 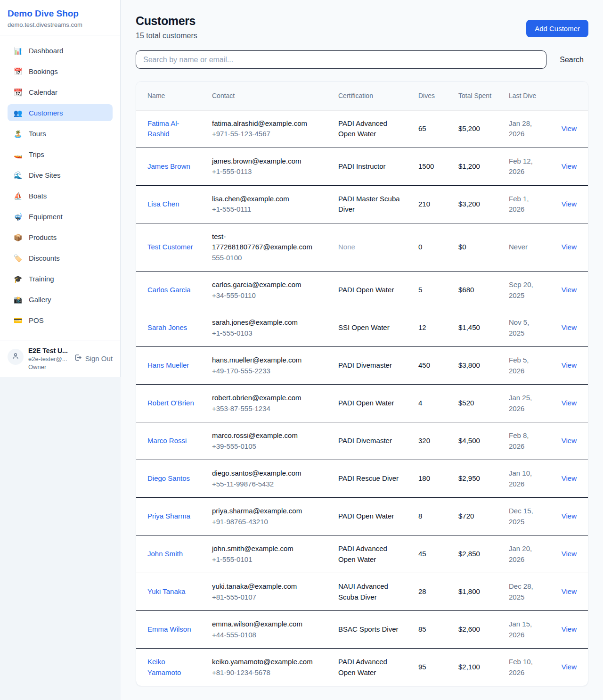 What do you see at coordinates (268, 296) in the screenshot?
I see `customer-phone: +34-555-0110` at bounding box center [268, 296].